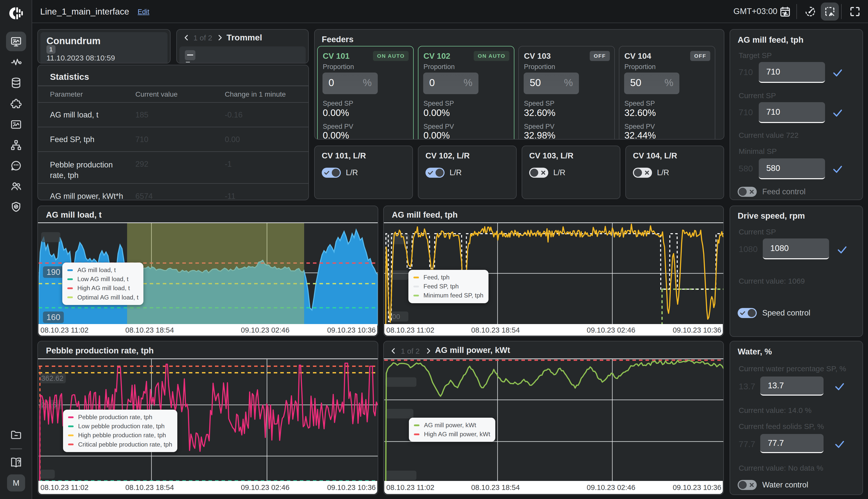  Describe the element at coordinates (52, 378) in the screenshot. I see `svg-text: 362.62` at that location.